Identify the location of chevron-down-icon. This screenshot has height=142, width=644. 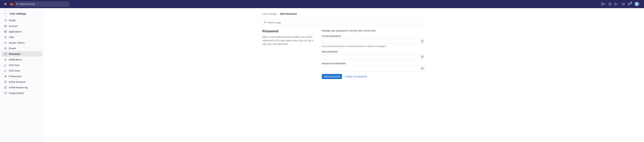
(605, 4).